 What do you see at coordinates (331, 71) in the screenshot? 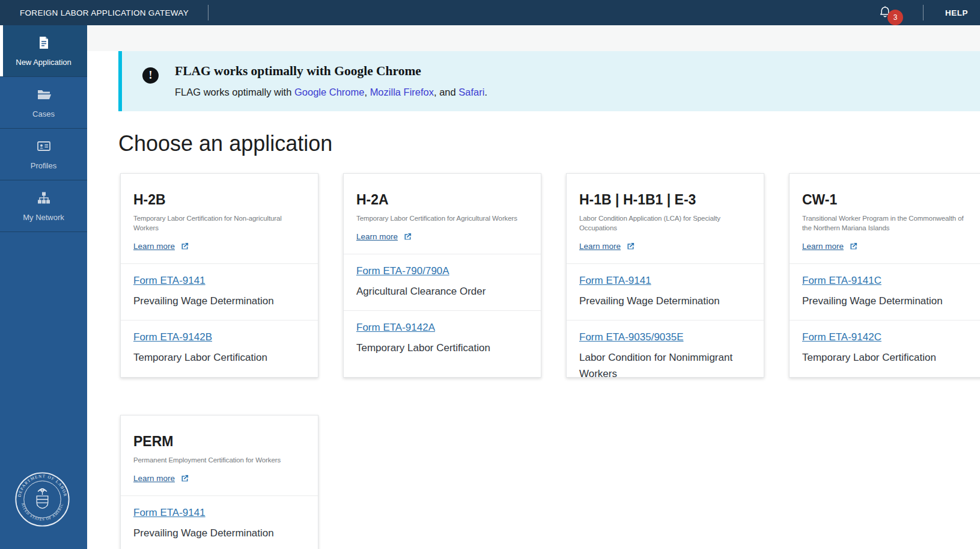
I see `alert-title: FLAG works optimally with Google Chrome` at bounding box center [331, 71].